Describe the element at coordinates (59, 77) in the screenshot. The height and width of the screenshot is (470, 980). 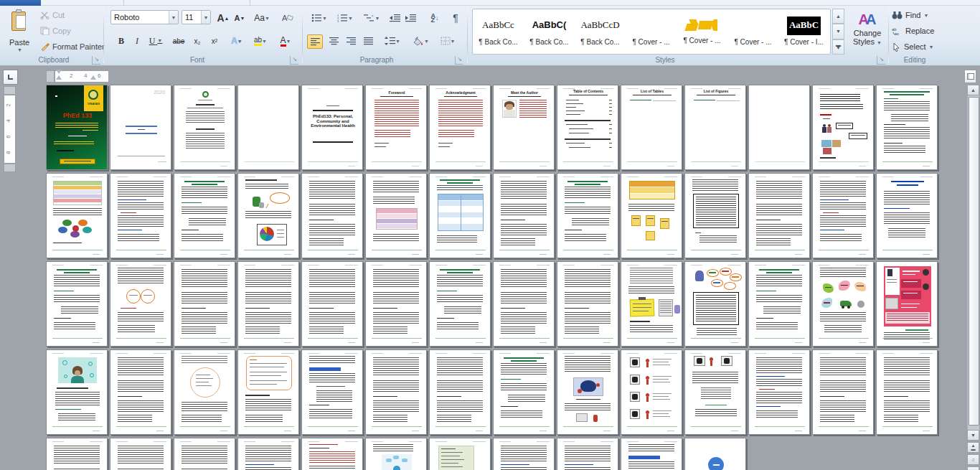
I see `hanging-indent-marker` at that location.